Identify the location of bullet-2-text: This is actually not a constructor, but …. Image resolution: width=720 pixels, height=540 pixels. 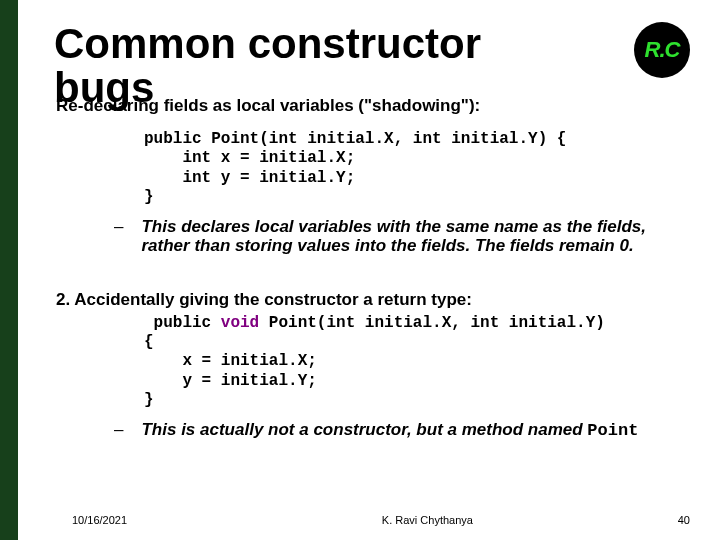
(390, 430).